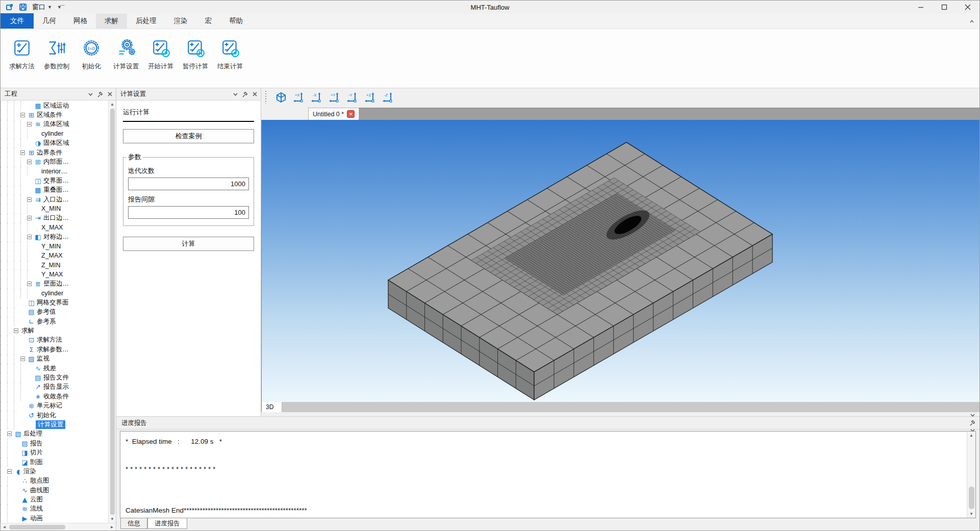  What do you see at coordinates (54, 499) in the screenshot?
I see `tree-item-contour-plot: ▲云图` at bounding box center [54, 499].